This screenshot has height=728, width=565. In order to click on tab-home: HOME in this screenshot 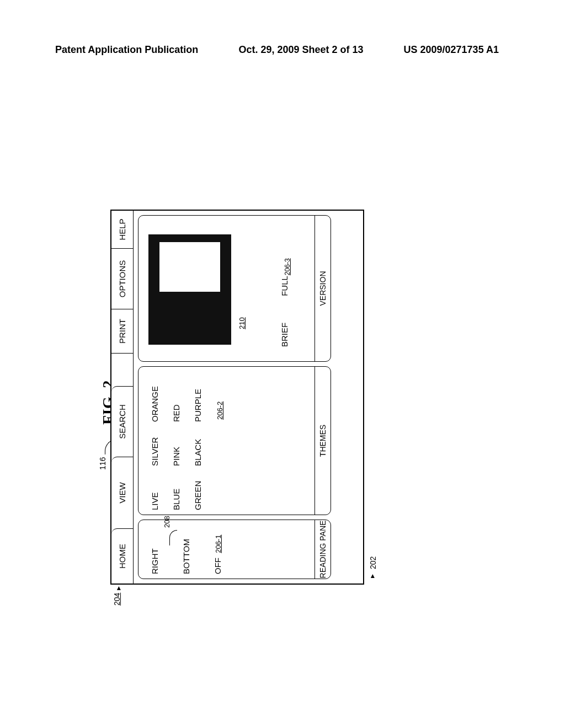, I will do `click(122, 556)`.